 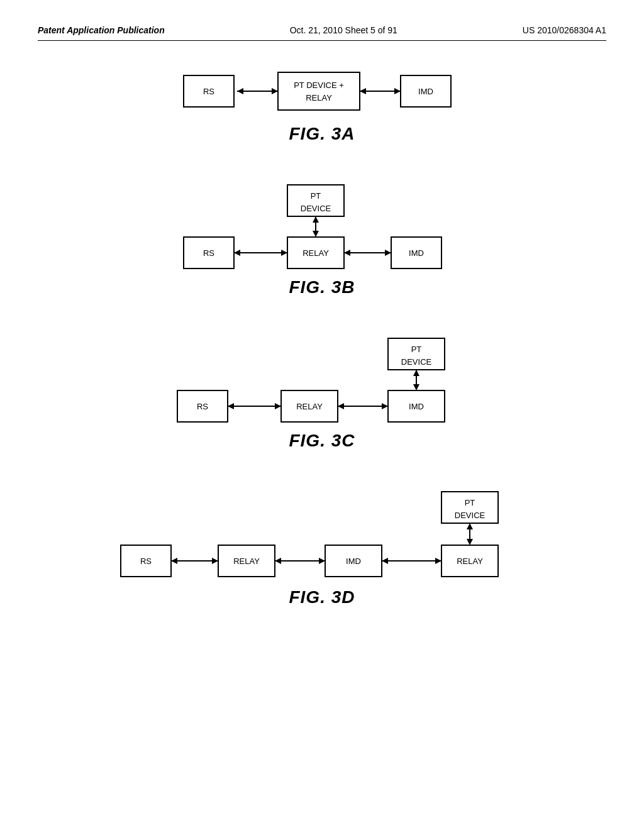 I want to click on fig3b-diagram: PT DEVICE RS RELAY, so click(x=322, y=226).